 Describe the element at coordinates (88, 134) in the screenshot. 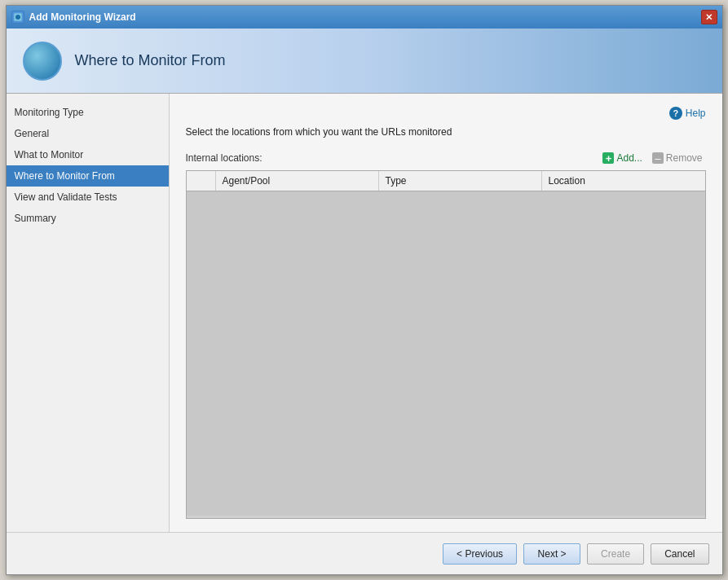

I see `sidebar-item-general: General` at that location.